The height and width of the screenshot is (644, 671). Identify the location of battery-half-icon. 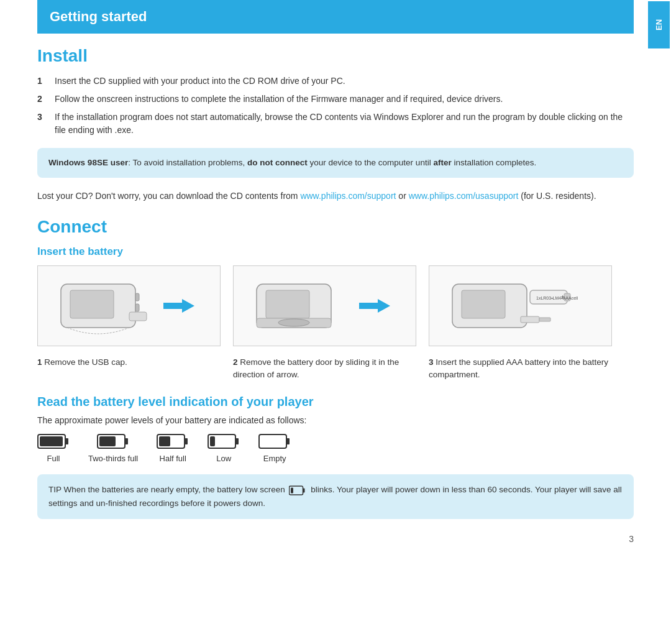
(173, 441).